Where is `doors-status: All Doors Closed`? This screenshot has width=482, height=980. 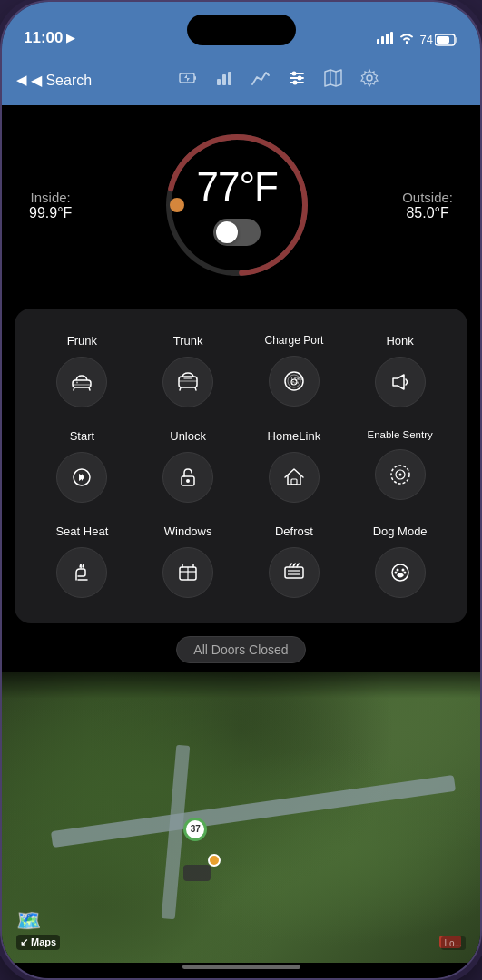
doors-status: All Doors Closed is located at coordinates (241, 650).